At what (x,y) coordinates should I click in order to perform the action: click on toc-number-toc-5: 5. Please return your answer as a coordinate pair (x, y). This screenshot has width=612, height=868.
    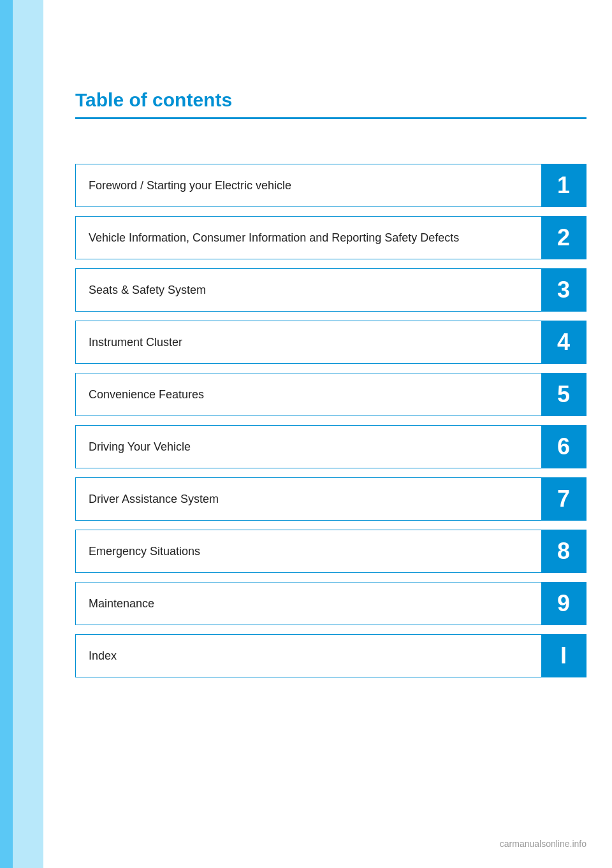
    Looking at the image, I should click on (564, 394).